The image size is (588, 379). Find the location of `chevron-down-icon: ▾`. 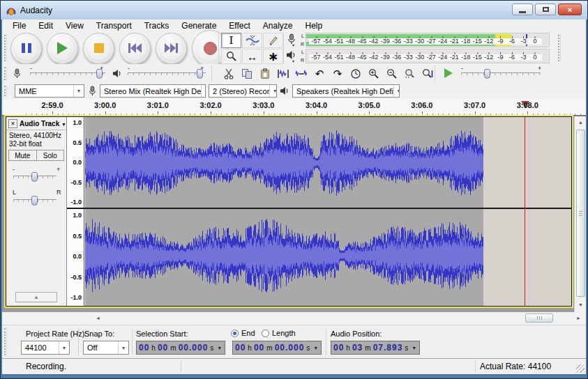

chevron-down-icon: ▾ is located at coordinates (123, 348).